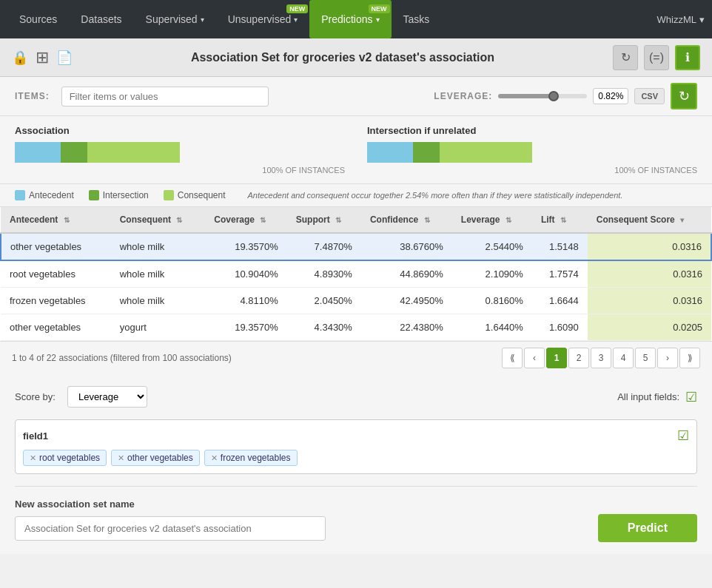 This screenshot has width=712, height=588. Describe the element at coordinates (356, 58) in the screenshot. I see `toolbar: 🔒 ⊞ 📄 Association Set for groceries v2 d…` at that location.